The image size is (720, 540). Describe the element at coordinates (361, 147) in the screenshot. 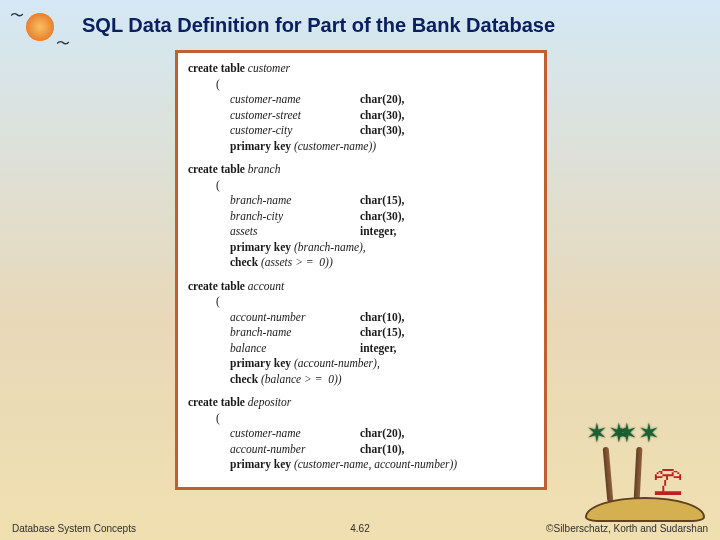

I see `primary-key-clause: primary key (customer-name))` at that location.